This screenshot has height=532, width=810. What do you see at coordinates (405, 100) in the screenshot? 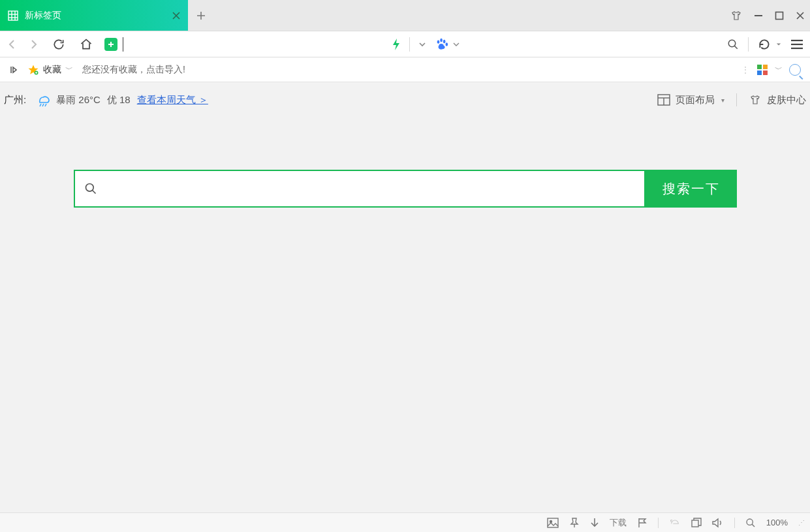
I see `info-bar: 广州: 暴雨 26°C 优 18 查看本周天气 ＞ 页面布局 ▾ 皮肤中心` at bounding box center [405, 100].